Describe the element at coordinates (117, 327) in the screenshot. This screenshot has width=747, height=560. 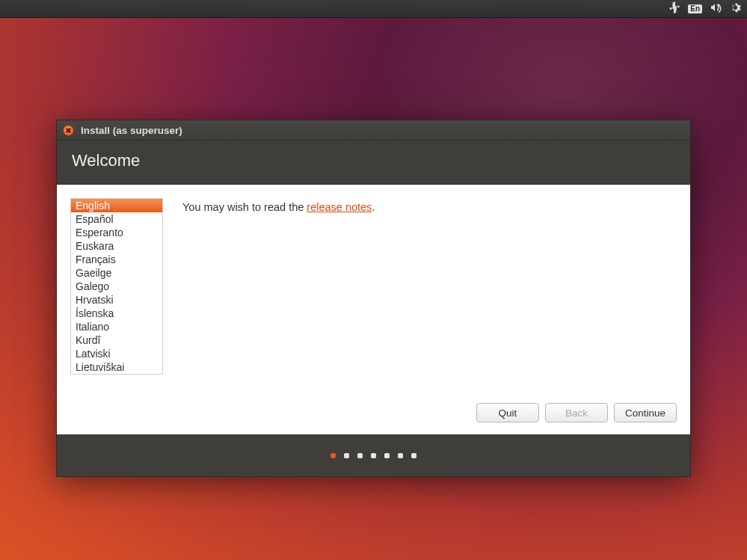
I see `language-option: Italiano` at that location.